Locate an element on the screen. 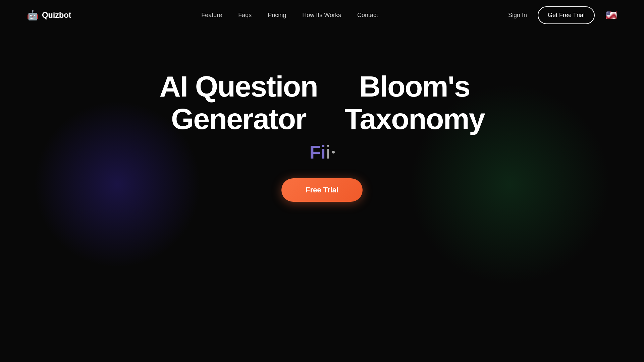 The height and width of the screenshot is (362, 644). hero-title-left: AI Question Generator is located at coordinates (238, 103).